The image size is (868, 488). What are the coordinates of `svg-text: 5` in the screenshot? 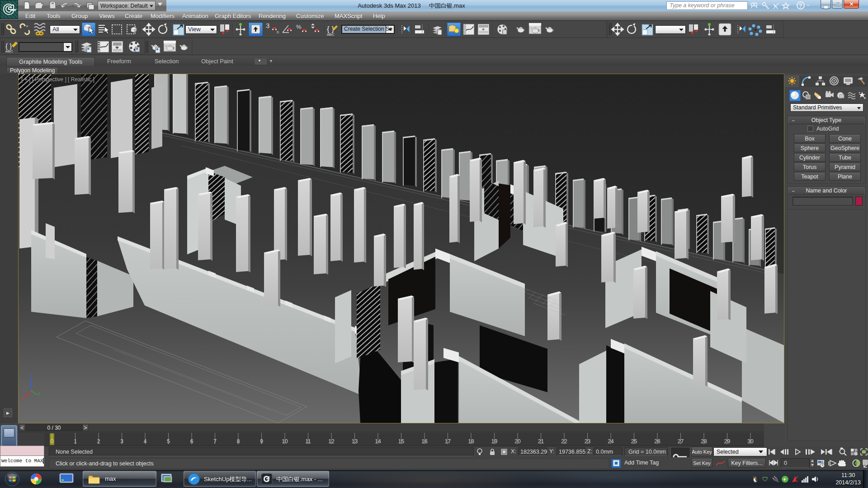 It's located at (168, 441).